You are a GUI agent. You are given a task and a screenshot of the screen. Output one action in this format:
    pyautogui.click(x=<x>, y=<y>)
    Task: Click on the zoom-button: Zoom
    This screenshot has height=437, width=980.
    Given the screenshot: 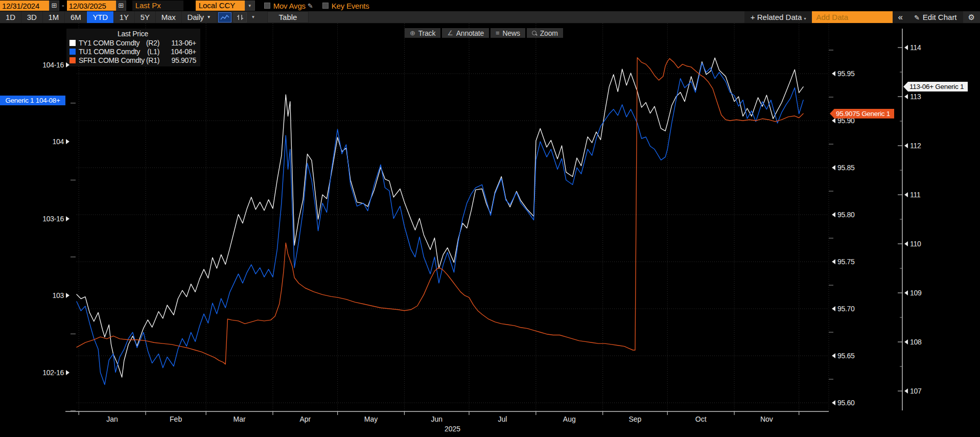 What is the action you would take?
    pyautogui.click(x=545, y=33)
    